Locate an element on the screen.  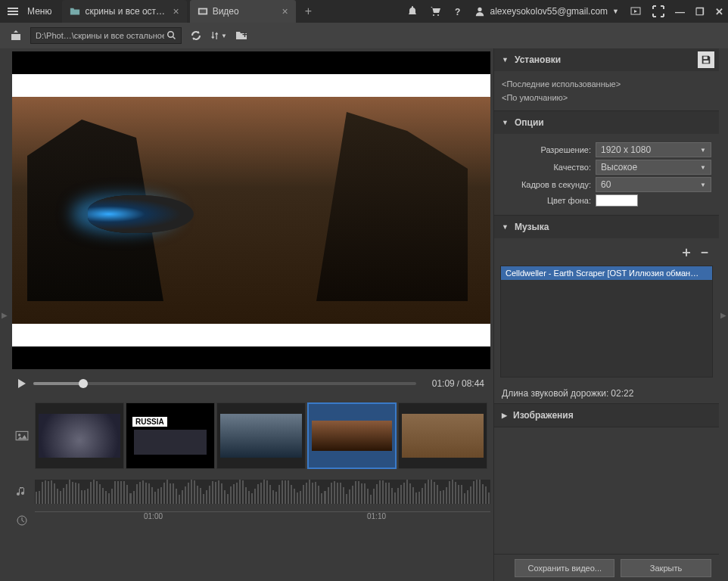
section-title: Опции is located at coordinates (530, 123).